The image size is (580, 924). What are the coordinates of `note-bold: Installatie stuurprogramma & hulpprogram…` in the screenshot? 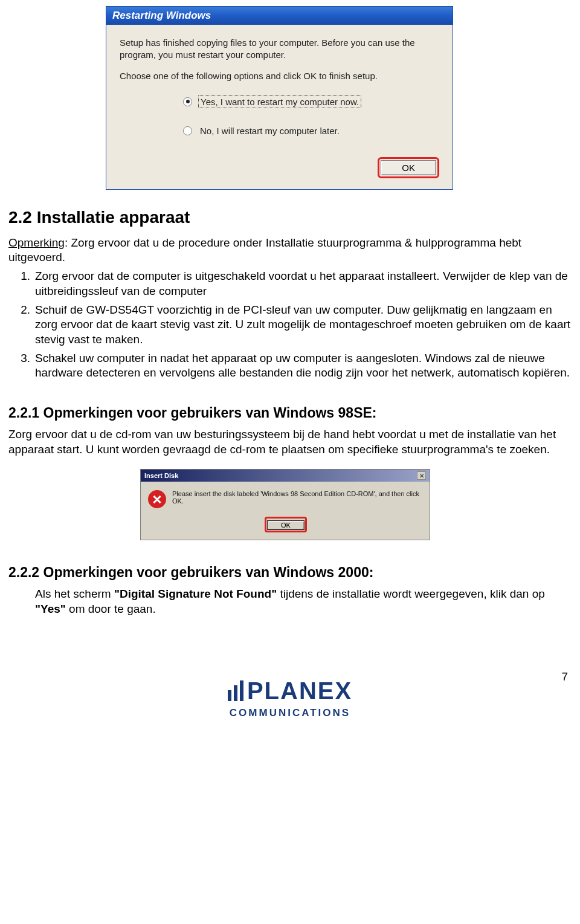 It's located at (381, 243).